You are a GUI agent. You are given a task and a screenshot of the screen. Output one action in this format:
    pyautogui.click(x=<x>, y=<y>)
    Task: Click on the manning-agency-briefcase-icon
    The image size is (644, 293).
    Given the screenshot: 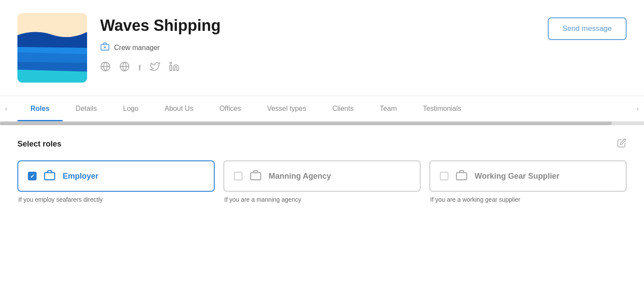 What is the action you would take?
    pyautogui.click(x=256, y=176)
    